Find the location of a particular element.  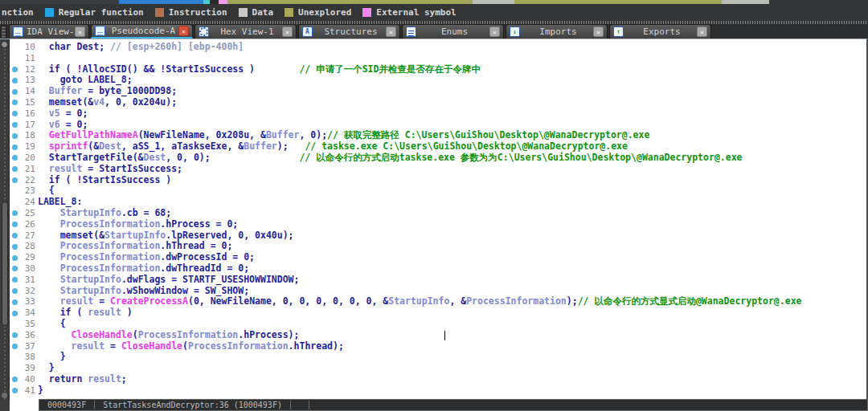

scrollbar-bottom-knob is located at coordinates (5, 395).